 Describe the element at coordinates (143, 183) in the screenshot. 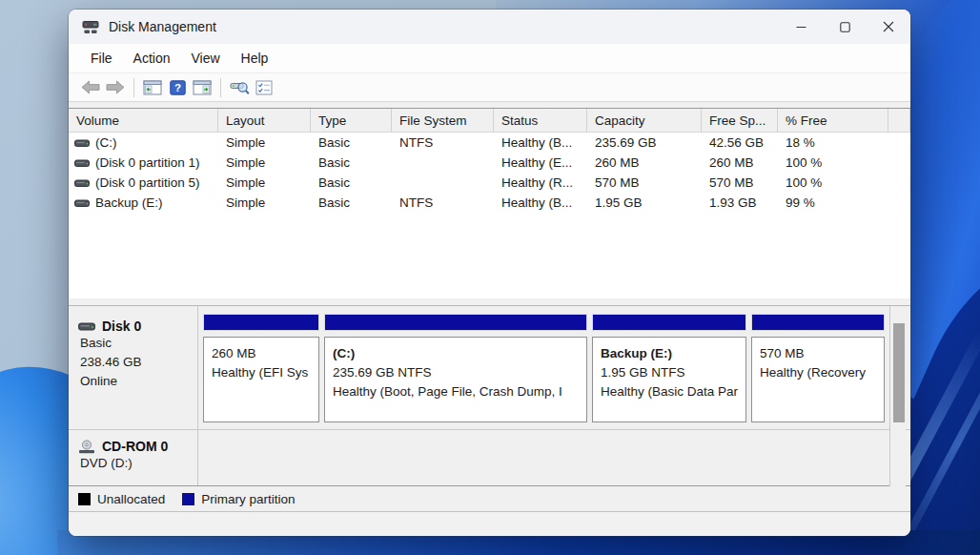

I see `volume-cell: (Disk 0 partition 5)` at that location.